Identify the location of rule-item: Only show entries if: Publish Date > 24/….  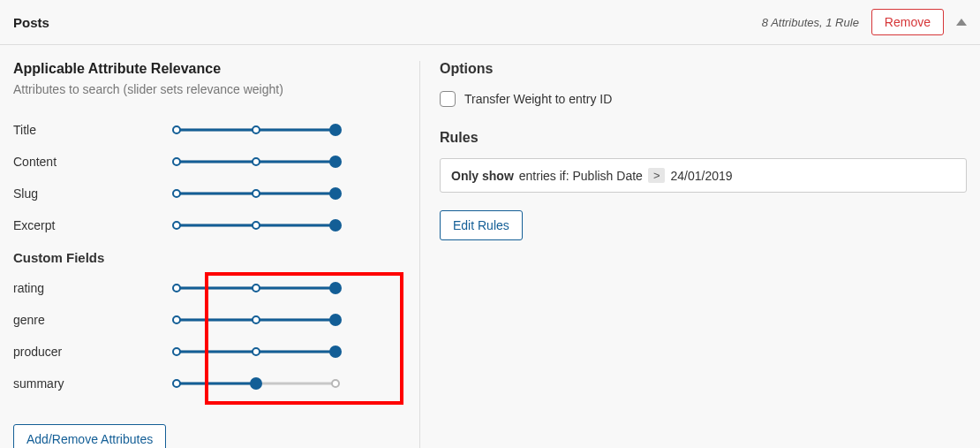
(703, 175).